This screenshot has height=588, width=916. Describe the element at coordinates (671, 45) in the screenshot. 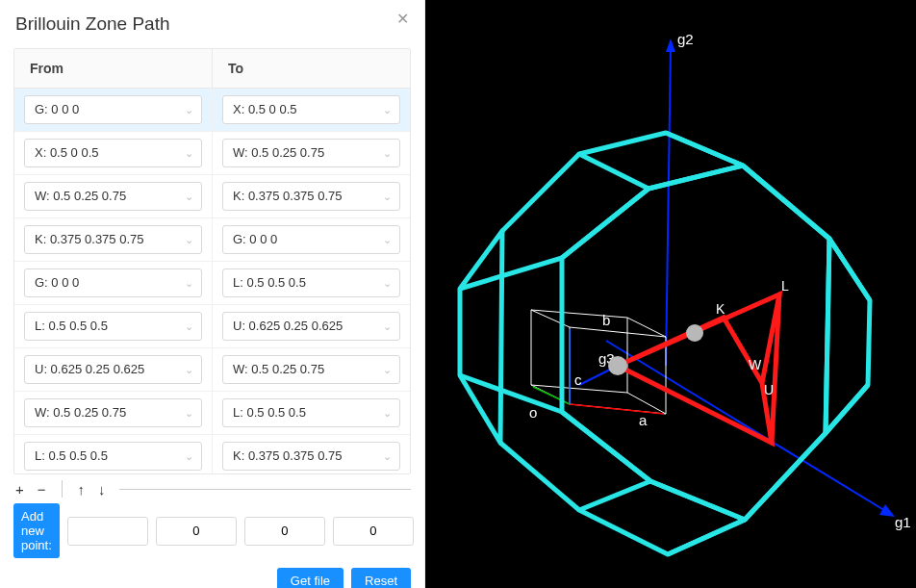

I see `axis-g2-arrow` at that location.